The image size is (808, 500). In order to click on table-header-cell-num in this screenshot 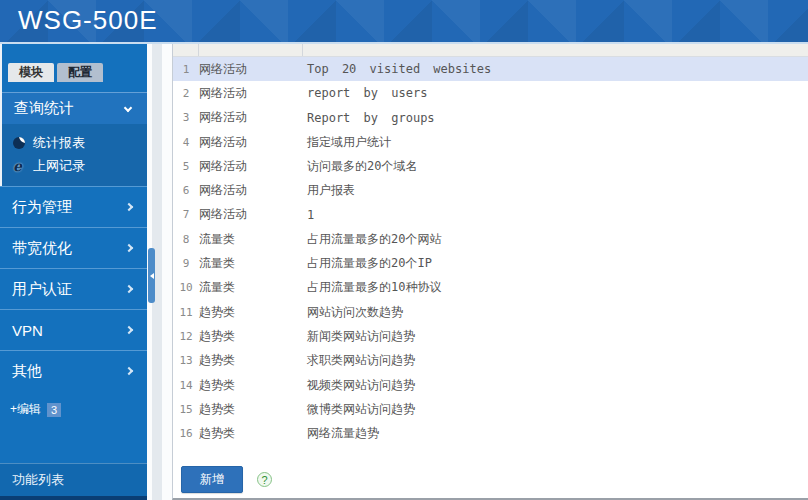, I will do `click(186, 50)`.